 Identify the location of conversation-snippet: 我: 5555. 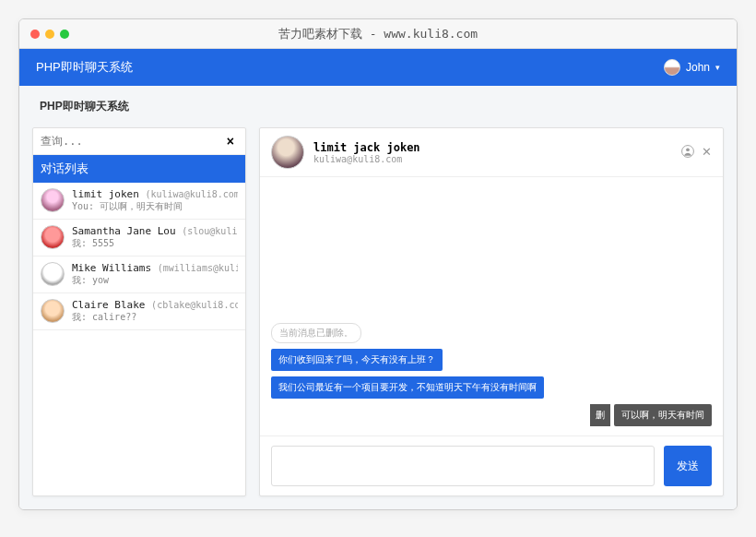
(155, 244).